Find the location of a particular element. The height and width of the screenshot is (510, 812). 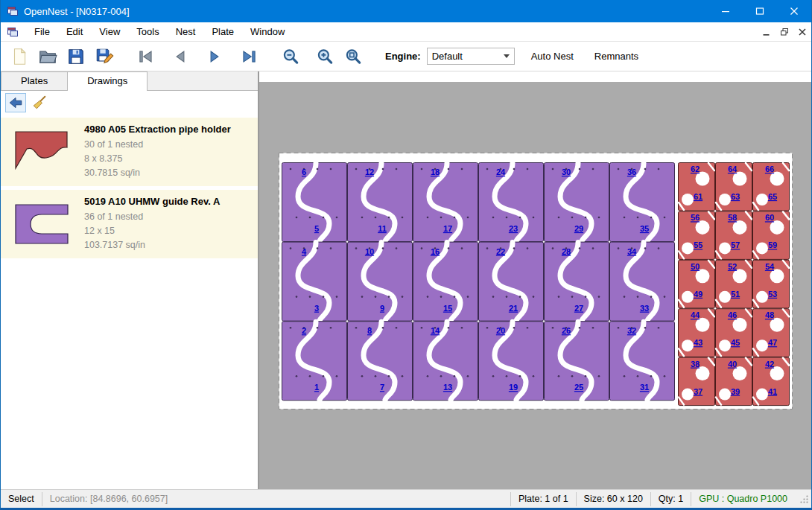

red-part-pair: 4443 is located at coordinates (697, 334).